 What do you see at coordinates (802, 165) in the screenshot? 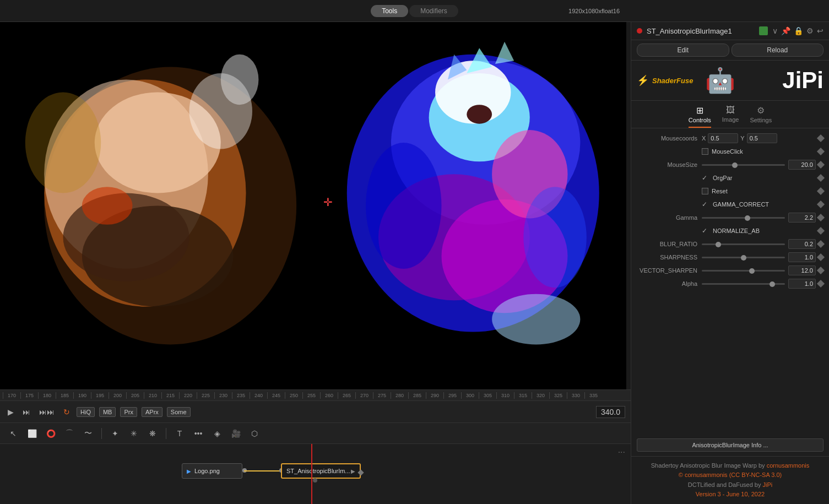
I see `mousesize-value` at bounding box center [802, 165].